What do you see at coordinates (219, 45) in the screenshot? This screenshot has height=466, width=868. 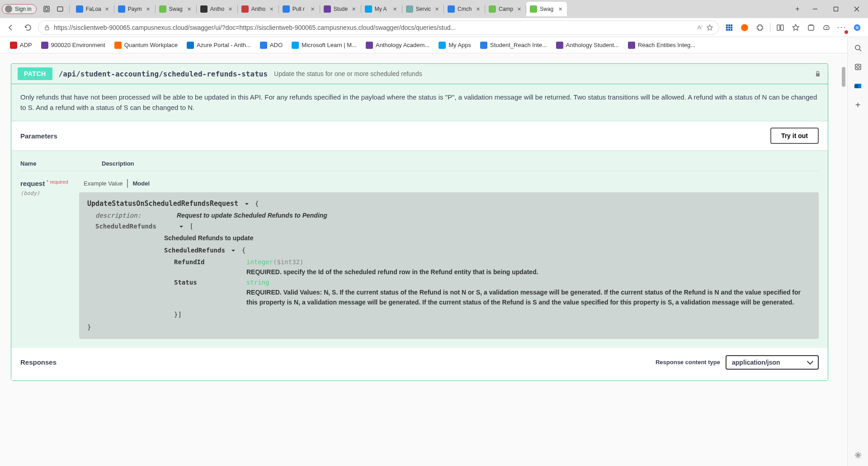 I see `bookmark-item: Azure Portal - Anth...` at bounding box center [219, 45].